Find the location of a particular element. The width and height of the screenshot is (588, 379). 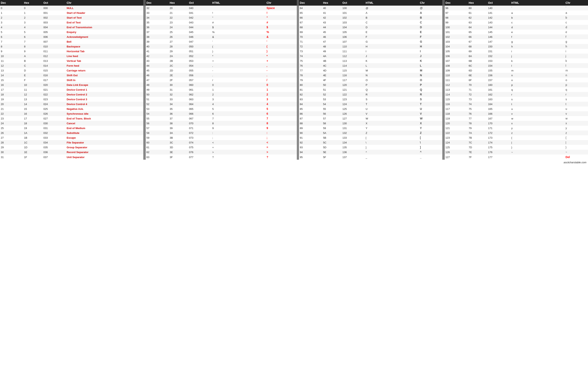

cell-html3: X is located at coordinates (392, 123).